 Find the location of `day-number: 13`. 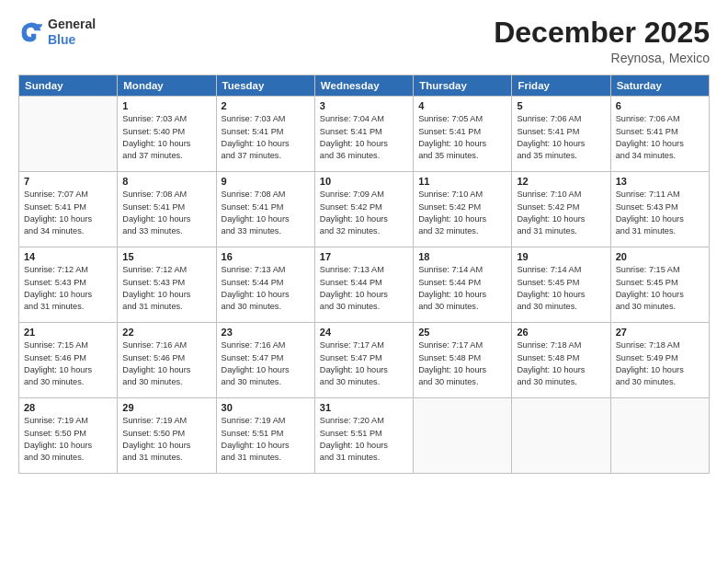

day-number: 13 is located at coordinates (660, 181).